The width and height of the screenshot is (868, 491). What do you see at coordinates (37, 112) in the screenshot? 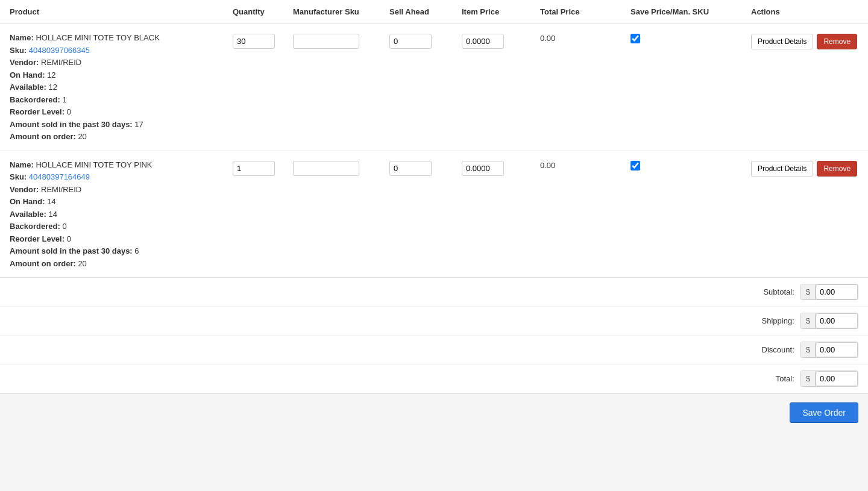
I see `reorder-label-1: Reorder Level:` at bounding box center [37, 112].